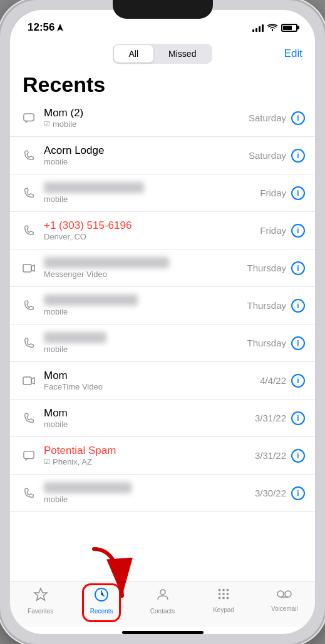 This screenshot has height=644, width=325. I want to click on call-item: Mom FaceTime Video 4/4/22 i, so click(163, 381).